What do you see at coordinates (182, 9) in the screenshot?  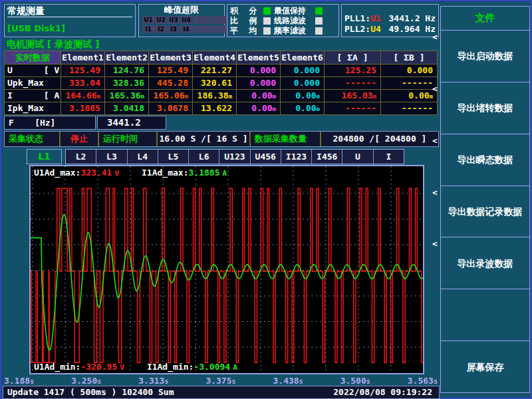 I see `peak-over-limit-title: 峰值超限` at bounding box center [182, 9].